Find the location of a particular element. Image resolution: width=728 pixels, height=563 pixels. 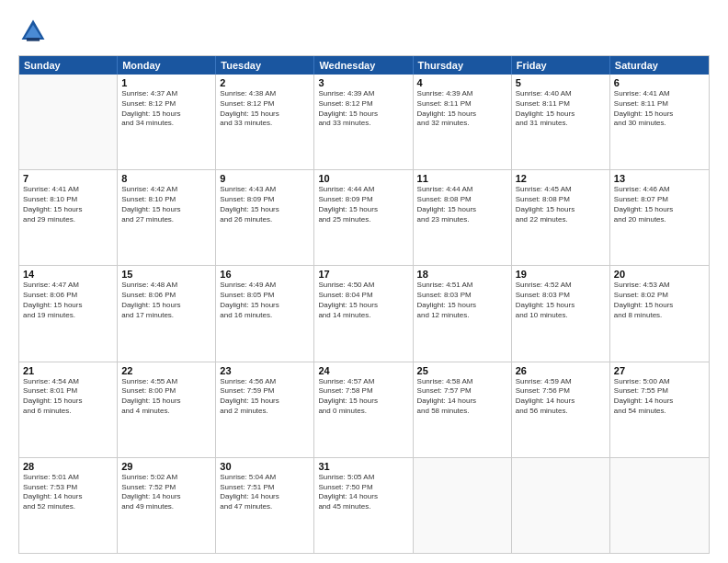

day-number: 1 is located at coordinates (166, 83).